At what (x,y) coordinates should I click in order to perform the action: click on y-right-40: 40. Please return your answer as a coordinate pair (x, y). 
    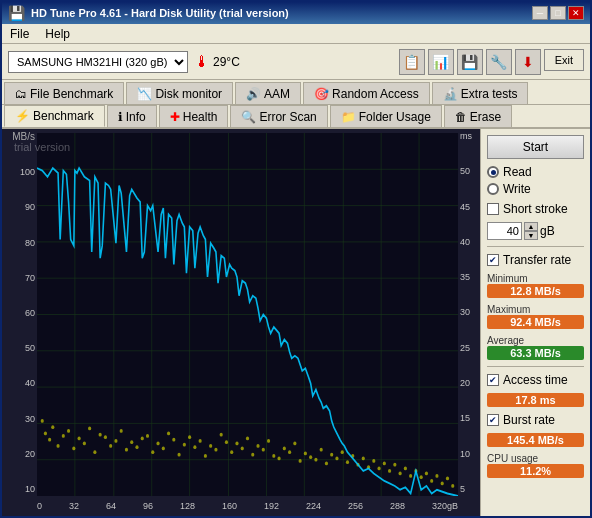
    Looking at the image, I should click on (465, 242).